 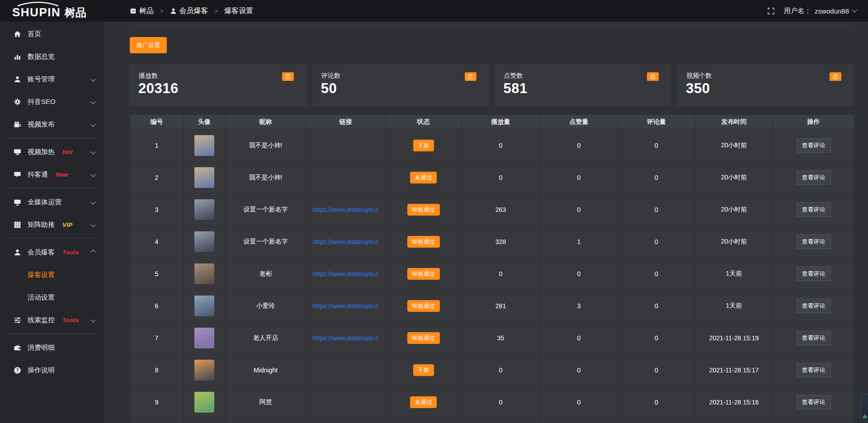 What do you see at coordinates (734, 274) in the screenshot?
I see `cell-publish-time: 1天前` at bounding box center [734, 274].